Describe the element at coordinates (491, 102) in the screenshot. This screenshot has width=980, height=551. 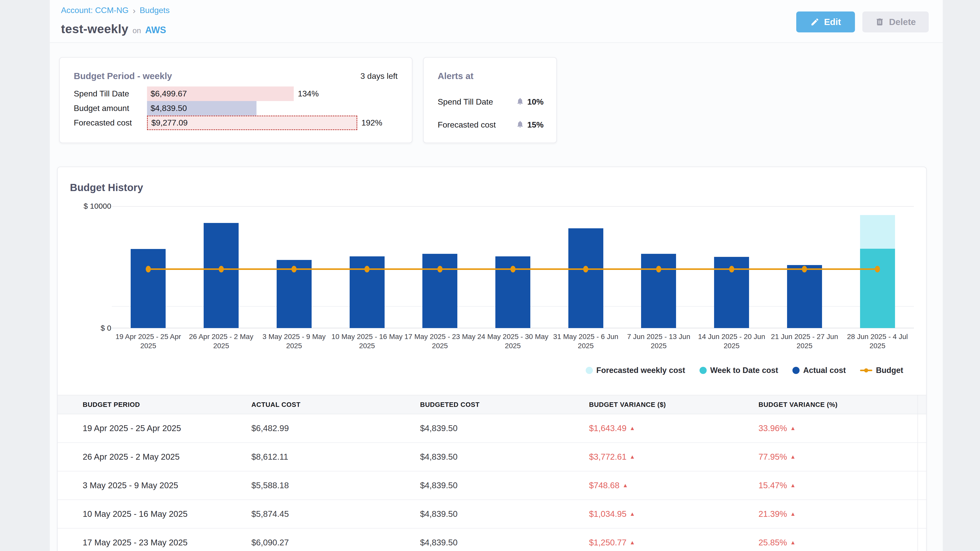
I see `alert-row: Spend Till Date10%` at that location.